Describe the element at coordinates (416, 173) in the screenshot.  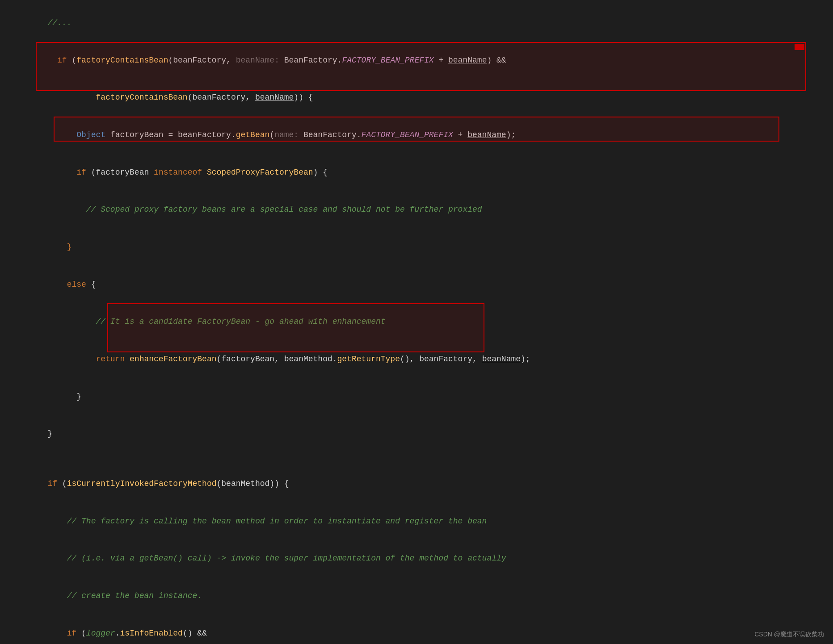
I see `code-line: if (factoryBean instanceof ScopedProxyFa…` at that location.